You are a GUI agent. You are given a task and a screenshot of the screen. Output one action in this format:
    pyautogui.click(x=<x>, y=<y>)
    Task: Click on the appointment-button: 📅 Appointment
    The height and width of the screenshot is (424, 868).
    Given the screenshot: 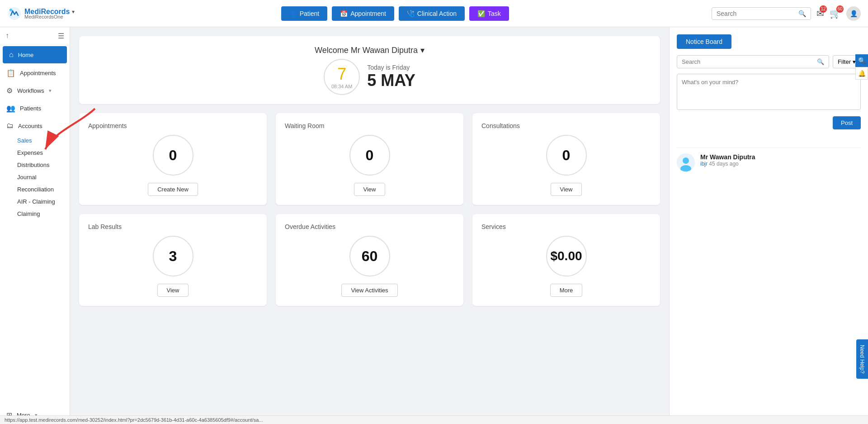 What is the action you would take?
    pyautogui.click(x=363, y=14)
    